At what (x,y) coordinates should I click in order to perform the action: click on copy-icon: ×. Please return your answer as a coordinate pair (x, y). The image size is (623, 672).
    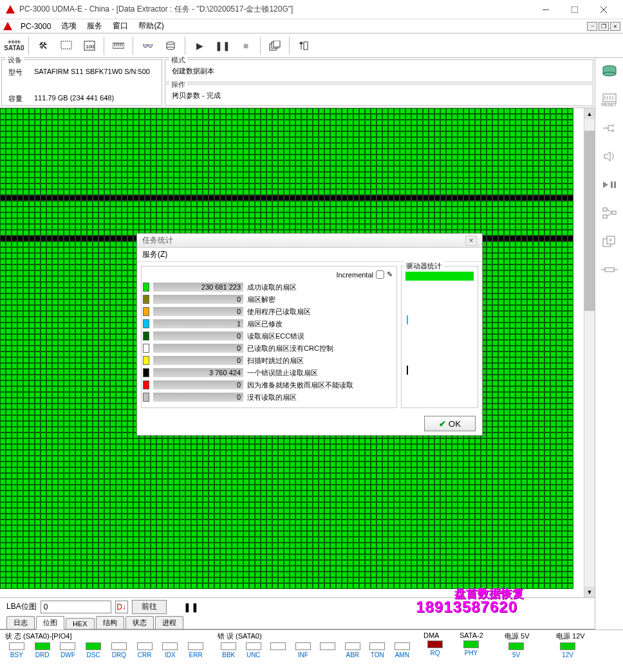
    Looking at the image, I should click on (609, 241).